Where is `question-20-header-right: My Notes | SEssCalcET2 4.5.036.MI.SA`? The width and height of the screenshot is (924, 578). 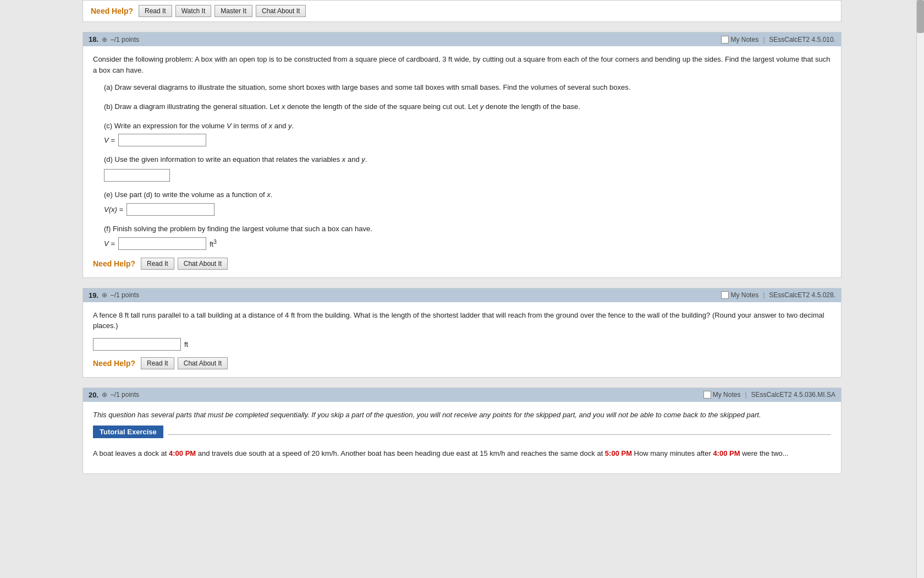
question-20-header-right: My Notes | SEssCalcET2 4.5.036.MI.SA is located at coordinates (769, 395).